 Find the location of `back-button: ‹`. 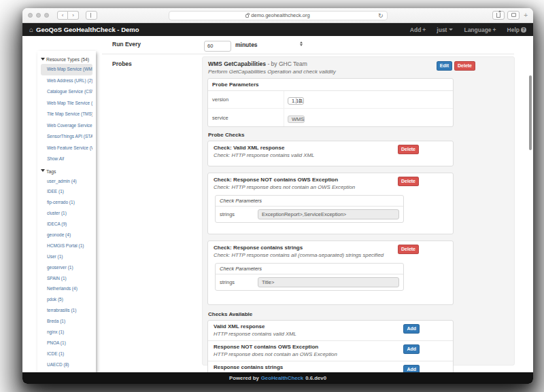

back-button: ‹ is located at coordinates (63, 15).